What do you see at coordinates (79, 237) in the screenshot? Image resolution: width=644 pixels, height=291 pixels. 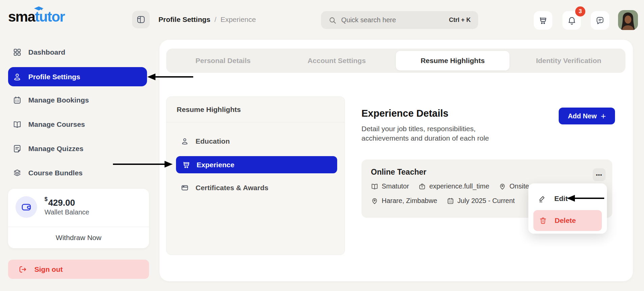 I see `withdraw-now-button: Withdraw Now` at bounding box center [79, 237].